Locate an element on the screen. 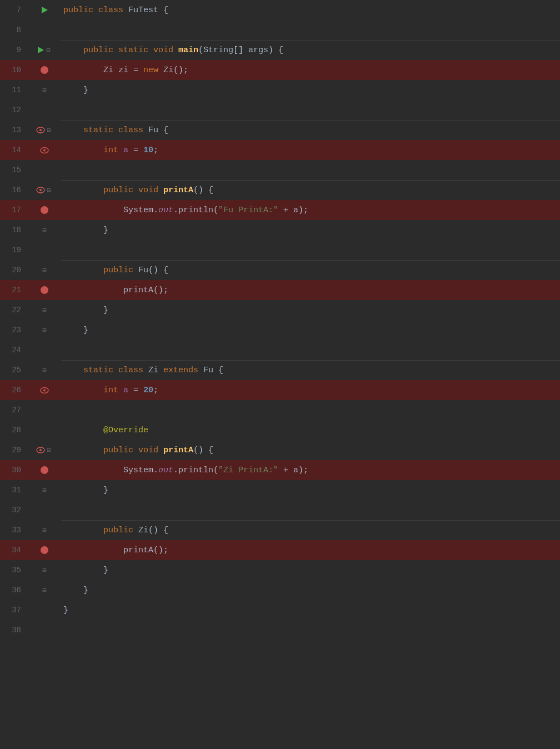 The image size is (560, 749). gutter-23: ⊟ is located at coordinates (44, 330).